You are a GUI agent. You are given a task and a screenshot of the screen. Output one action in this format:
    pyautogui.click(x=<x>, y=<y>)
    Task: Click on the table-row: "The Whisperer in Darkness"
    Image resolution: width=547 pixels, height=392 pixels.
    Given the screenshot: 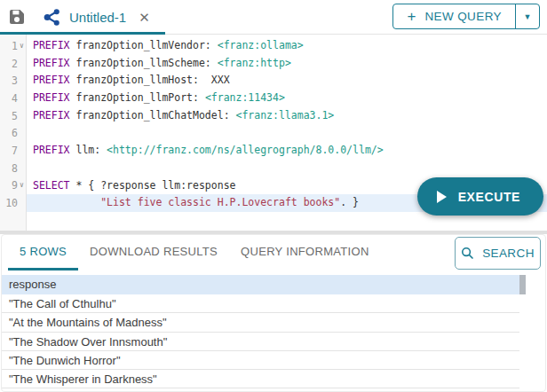 What is the action you would take?
    pyautogui.click(x=261, y=380)
    